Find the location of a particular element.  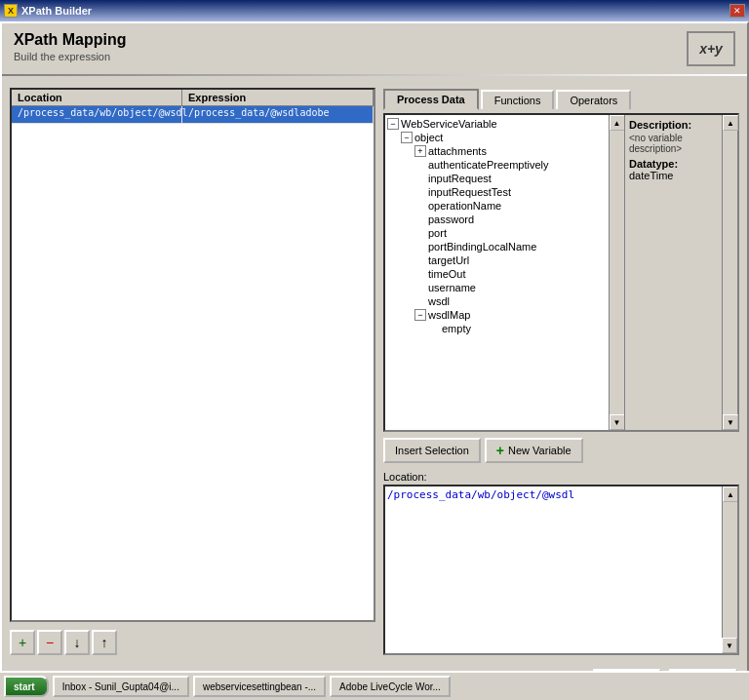

tree-vertical-scrollbar: ▲ ▼ is located at coordinates (616, 273).